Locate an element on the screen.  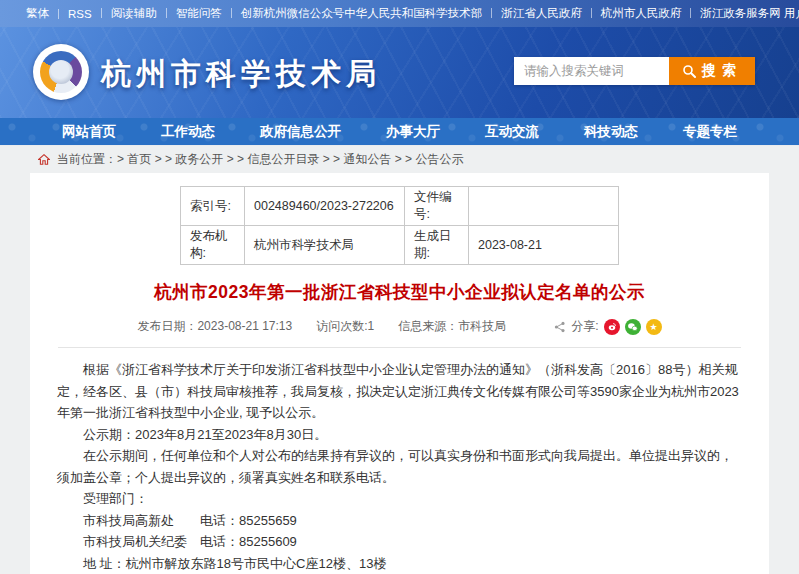
date-value: 2023-08-21 is located at coordinates (544, 246).